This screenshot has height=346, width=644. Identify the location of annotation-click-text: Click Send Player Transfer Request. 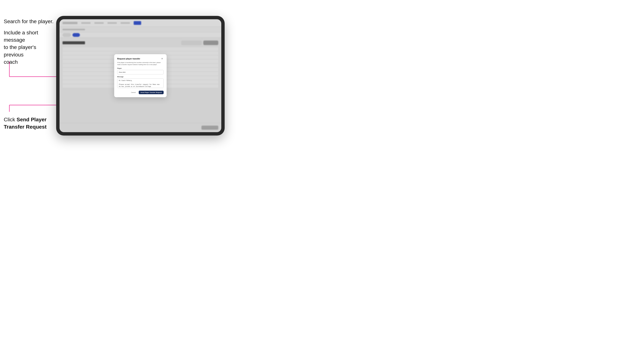
(28, 123).